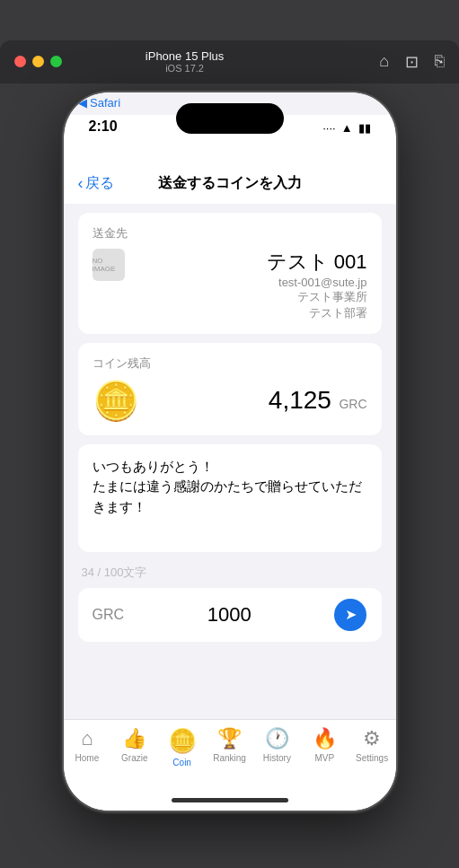  I want to click on coin-balance-row: 🪙 4,125 GRC, so click(230, 400).